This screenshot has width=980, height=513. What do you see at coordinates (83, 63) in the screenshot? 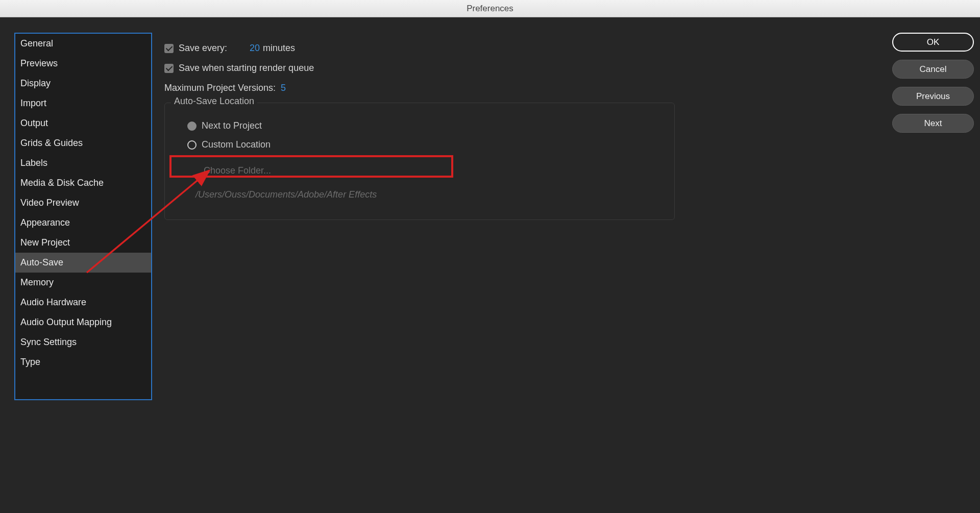
I see `sidebar-item-previews: Previews` at bounding box center [83, 63].